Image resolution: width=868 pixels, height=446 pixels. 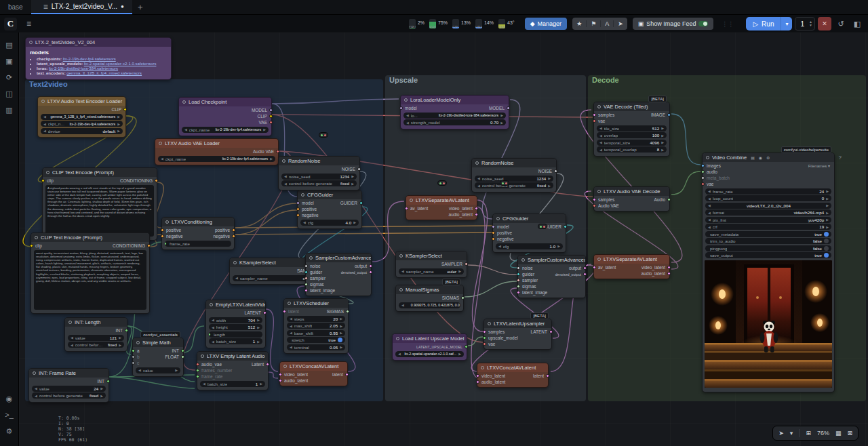 I want to click on node-vdt: [BETA]VAE Decode (Tiled)samplesIMAGEvae◀…, so click(x=632, y=129).